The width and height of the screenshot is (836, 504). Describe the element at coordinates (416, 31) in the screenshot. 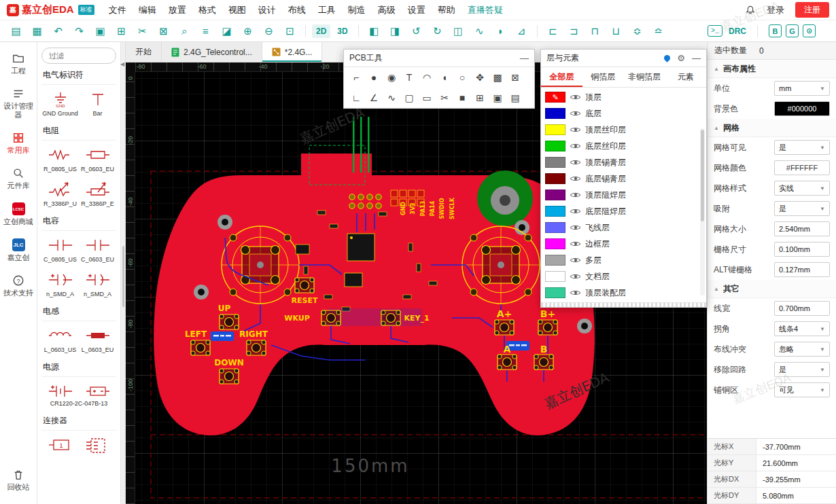

I see `rotate-ccw-icon: ↺` at that location.